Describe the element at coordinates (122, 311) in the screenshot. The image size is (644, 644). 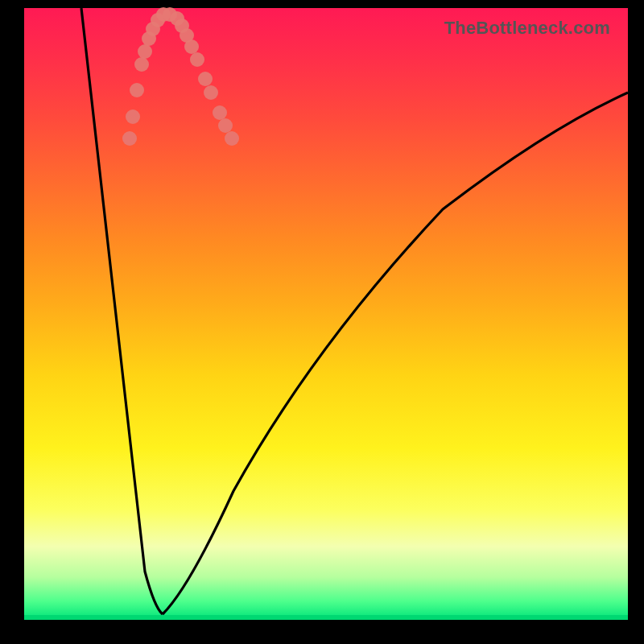
I see `left-curve` at that location.